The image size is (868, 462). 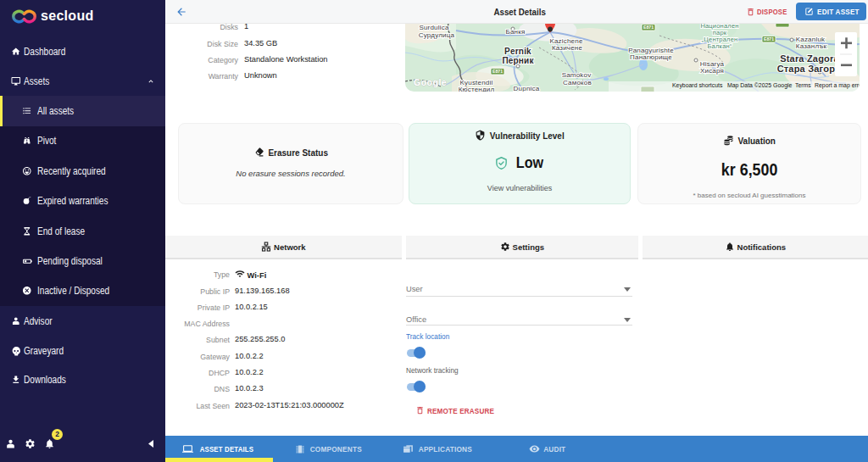 What do you see at coordinates (431, 82) in the screenshot?
I see `svg-text: Google` at bounding box center [431, 82].